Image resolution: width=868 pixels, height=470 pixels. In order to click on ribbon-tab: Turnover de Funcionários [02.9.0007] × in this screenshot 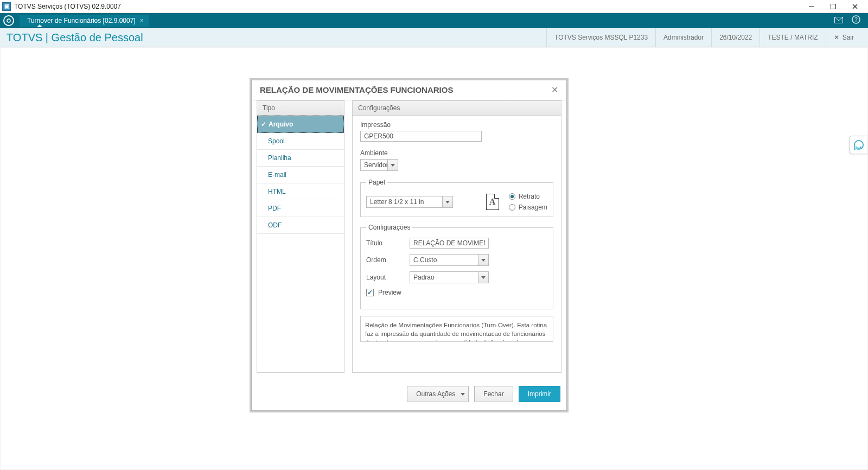, I will do `click(85, 21)`.